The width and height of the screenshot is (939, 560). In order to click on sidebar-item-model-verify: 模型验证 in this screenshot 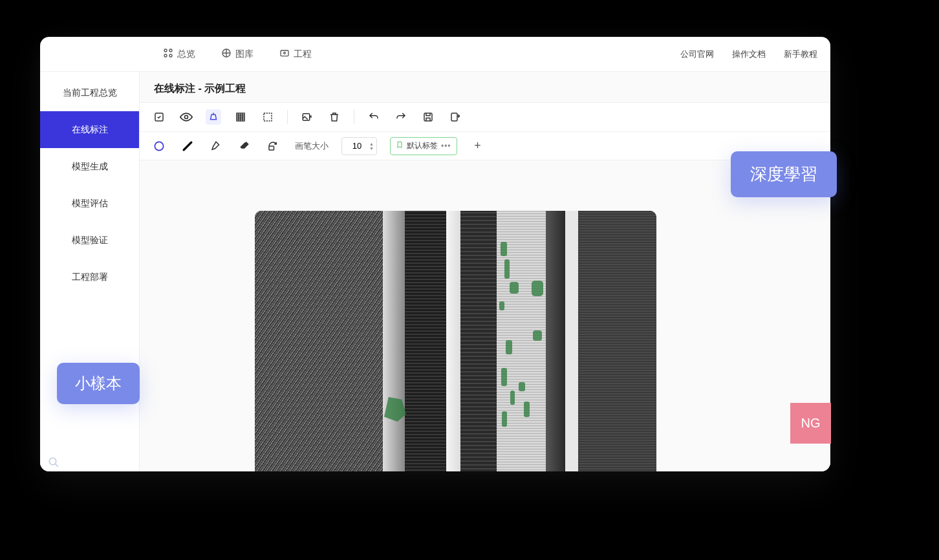, I will do `click(89, 241)`.